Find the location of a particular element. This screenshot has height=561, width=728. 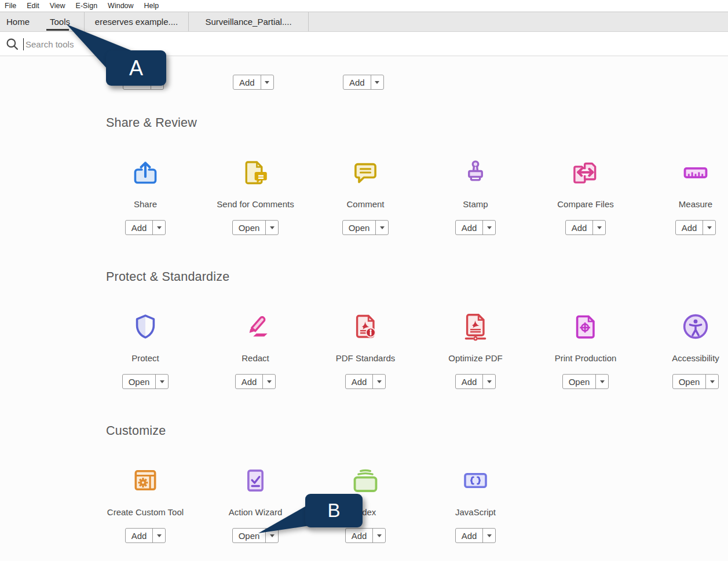

search-icon is located at coordinates (12, 45).